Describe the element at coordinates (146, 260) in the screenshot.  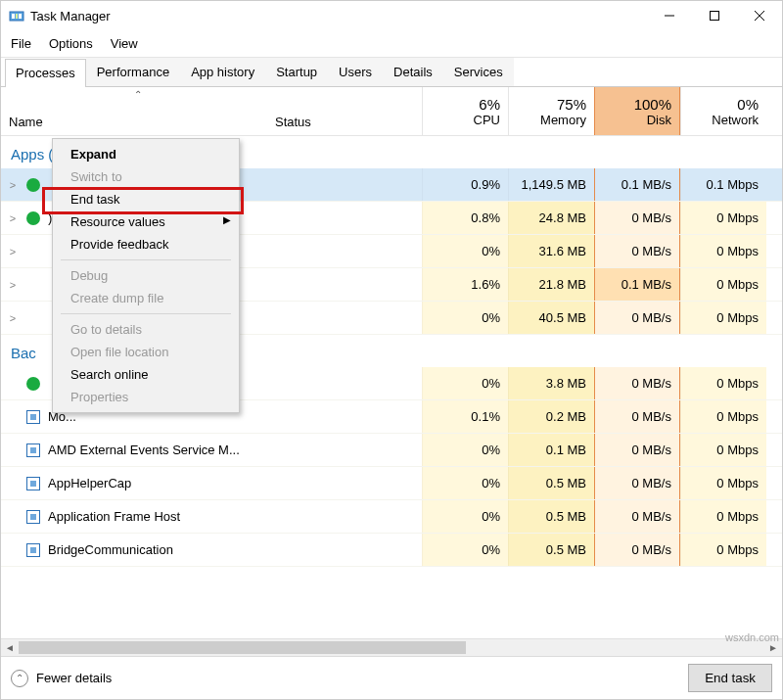
I see `context-menu-separator` at that location.